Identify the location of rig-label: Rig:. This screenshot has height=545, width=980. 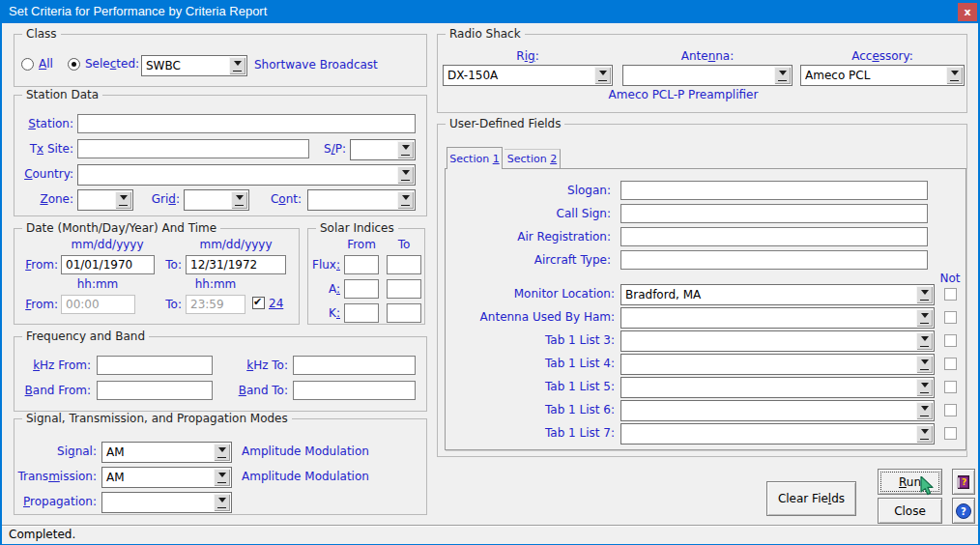
(528, 56).